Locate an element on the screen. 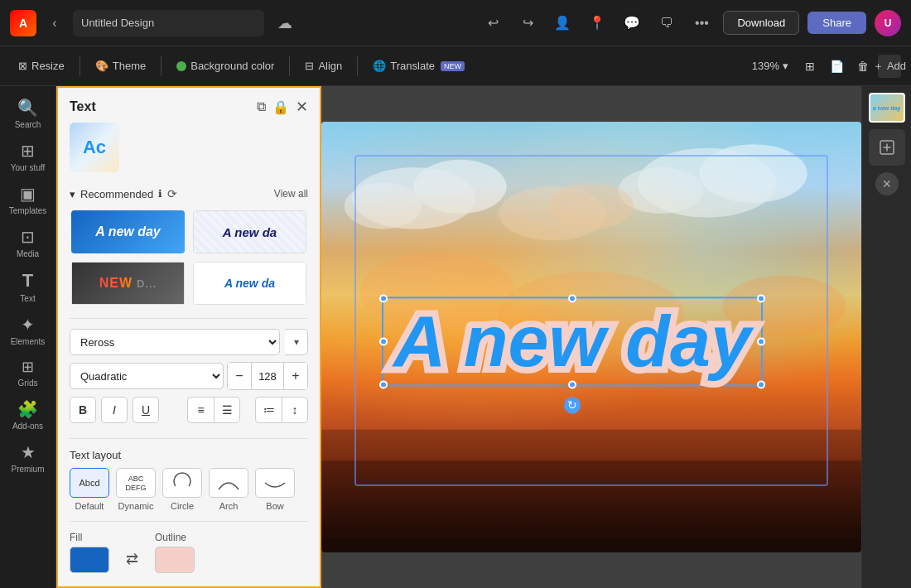 The image size is (911, 588). delete-icon: 🗑 is located at coordinates (863, 66).